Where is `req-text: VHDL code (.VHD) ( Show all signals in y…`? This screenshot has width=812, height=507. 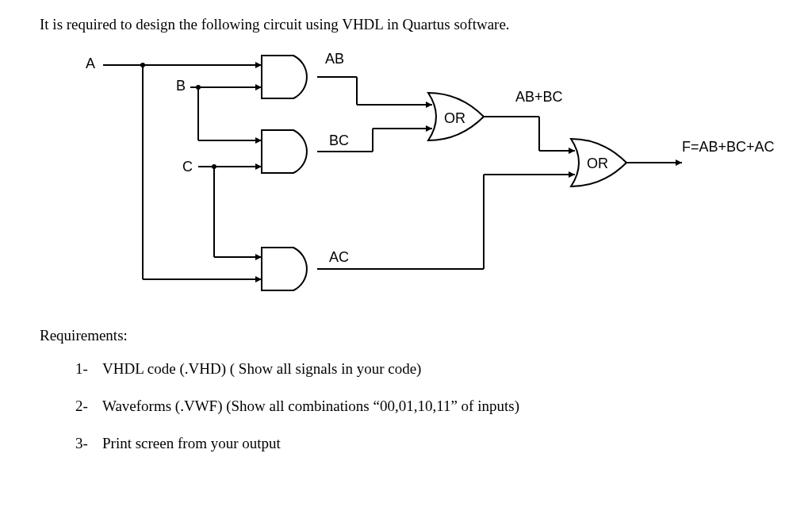
req-text: VHDL code (.VHD) ( Show all signals in y… is located at coordinates (438, 369).